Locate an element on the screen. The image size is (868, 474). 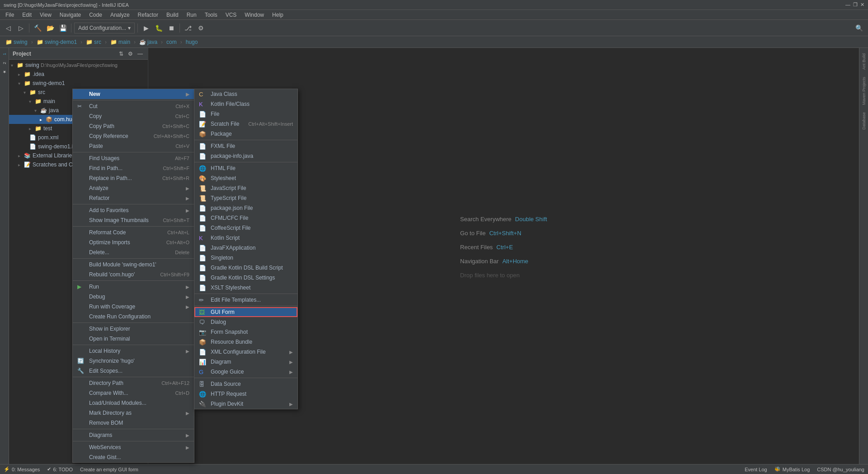
menu-view: View is located at coordinates (46, 15).